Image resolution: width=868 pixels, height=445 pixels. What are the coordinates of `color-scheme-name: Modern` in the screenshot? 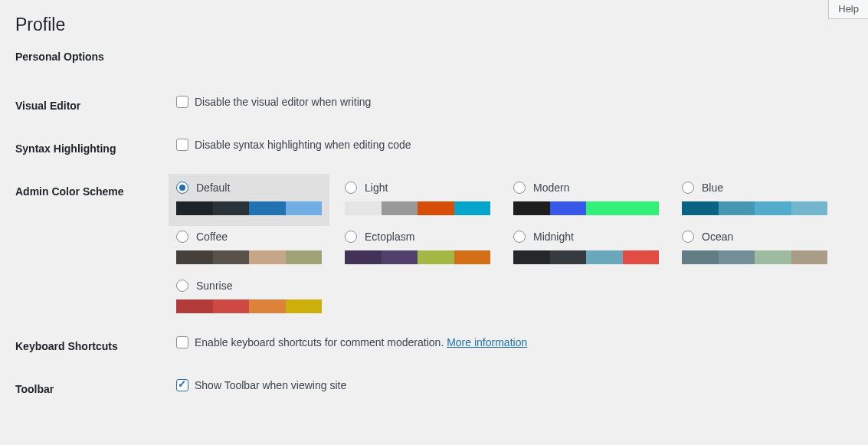 It's located at (552, 188).